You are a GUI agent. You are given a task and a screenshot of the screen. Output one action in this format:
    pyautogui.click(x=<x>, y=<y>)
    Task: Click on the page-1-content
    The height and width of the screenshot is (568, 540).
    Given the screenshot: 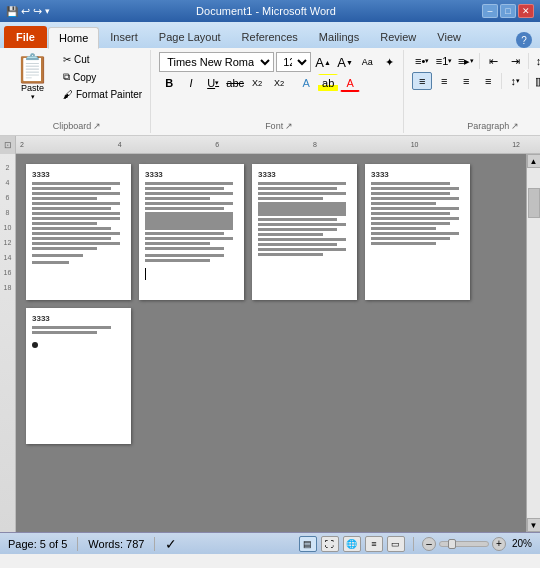 What is the action you would take?
    pyautogui.click(x=78, y=244)
    